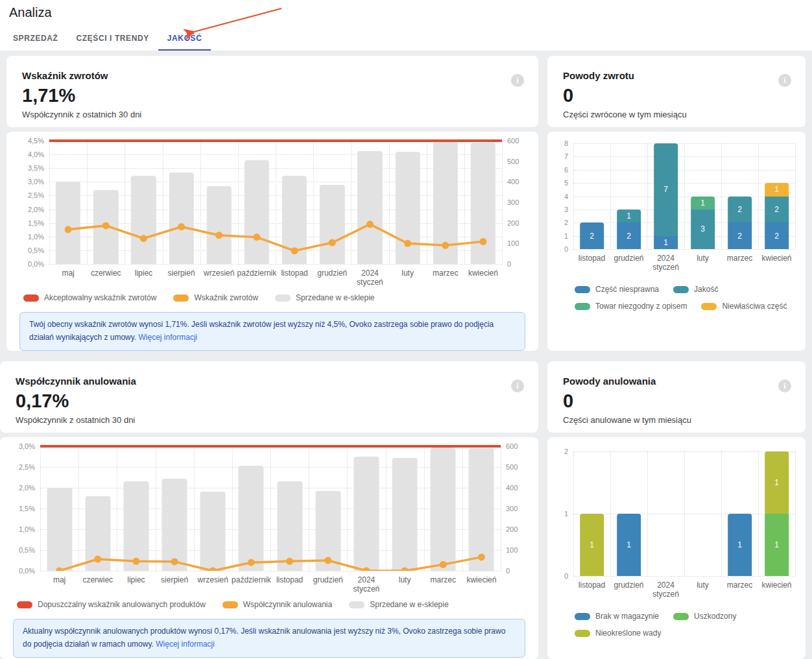  Describe the element at coordinates (676, 196) in the screenshot. I see `chart-area: 876543210221173122221` at that location.